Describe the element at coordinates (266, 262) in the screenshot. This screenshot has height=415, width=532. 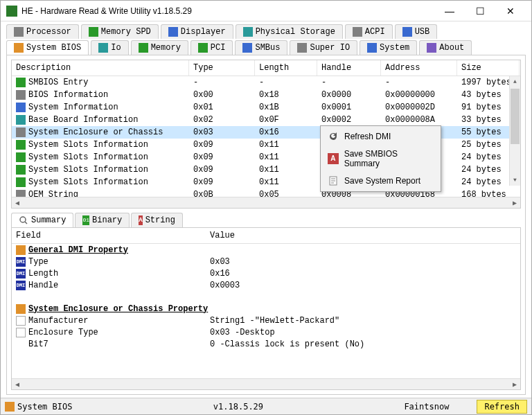
I see `detail-row: DMIType0x03` at that location.